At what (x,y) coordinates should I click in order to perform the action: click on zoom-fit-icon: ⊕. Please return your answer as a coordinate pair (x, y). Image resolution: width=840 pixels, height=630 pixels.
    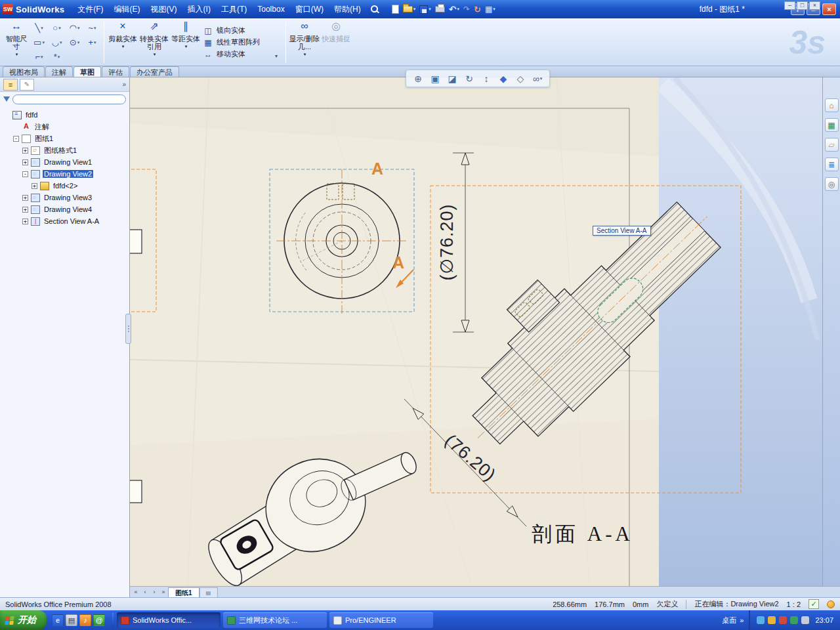
    Looking at the image, I should click on (418, 79).